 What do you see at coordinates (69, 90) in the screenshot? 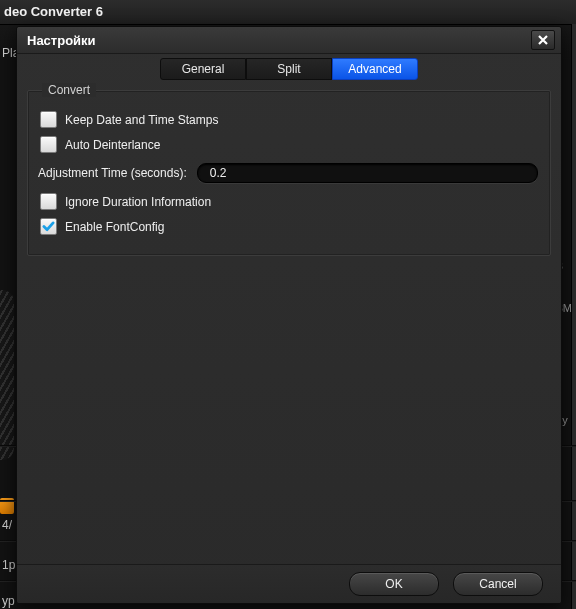
I see `group-title: Convert` at bounding box center [69, 90].